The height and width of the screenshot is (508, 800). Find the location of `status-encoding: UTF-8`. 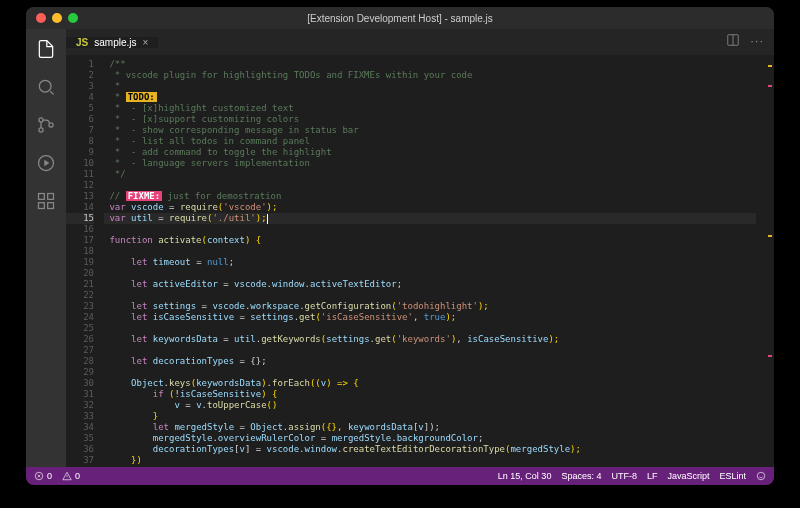

status-encoding: UTF-8 is located at coordinates (624, 476).